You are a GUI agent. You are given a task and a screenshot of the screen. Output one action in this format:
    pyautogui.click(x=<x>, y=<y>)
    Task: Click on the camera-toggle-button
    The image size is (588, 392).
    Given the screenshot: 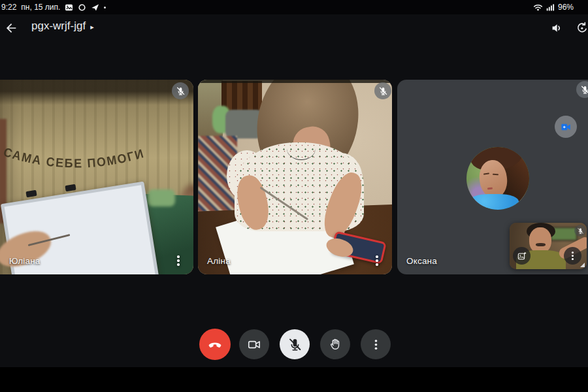 What is the action you would take?
    pyautogui.click(x=254, y=344)
    